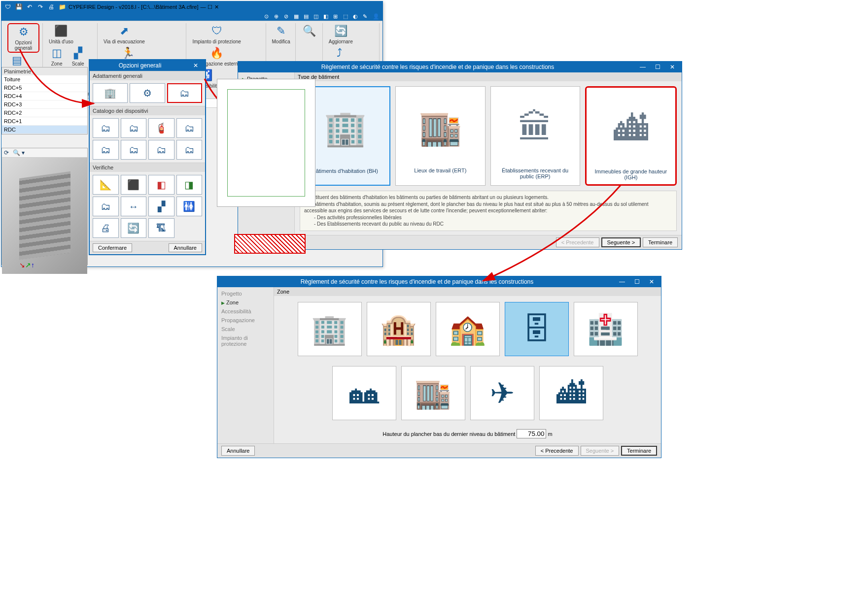  I want to click on impianto-button: 🛡Impianto di protezione, so click(216, 34).